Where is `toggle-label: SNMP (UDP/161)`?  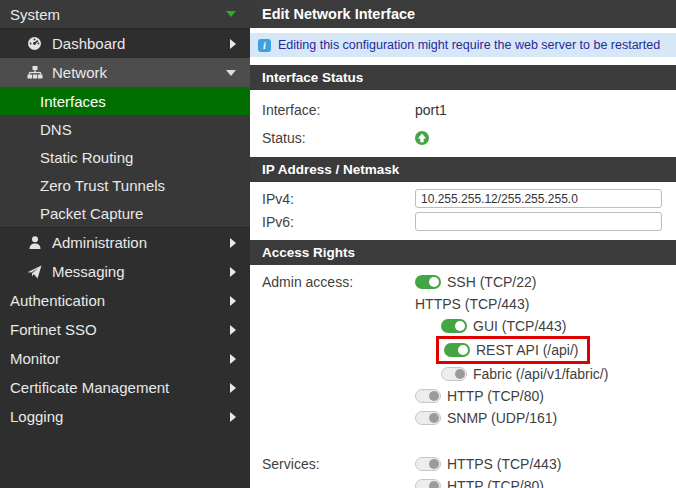
toggle-label: SNMP (UDP/161) is located at coordinates (502, 418).